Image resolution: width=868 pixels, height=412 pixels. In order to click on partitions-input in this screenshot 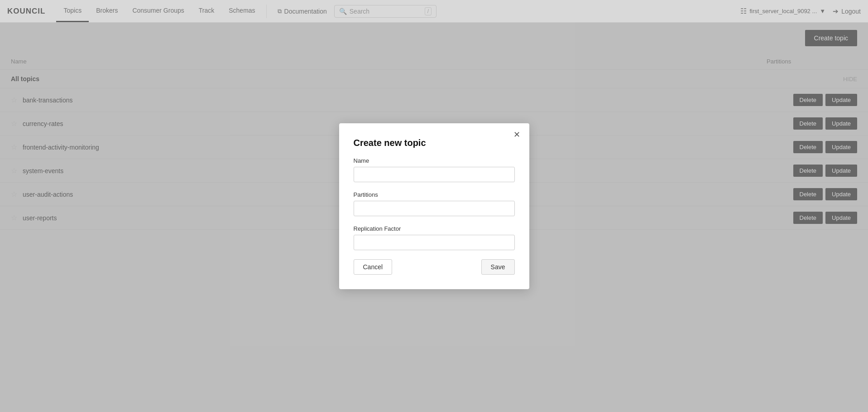, I will do `click(434, 208)`.